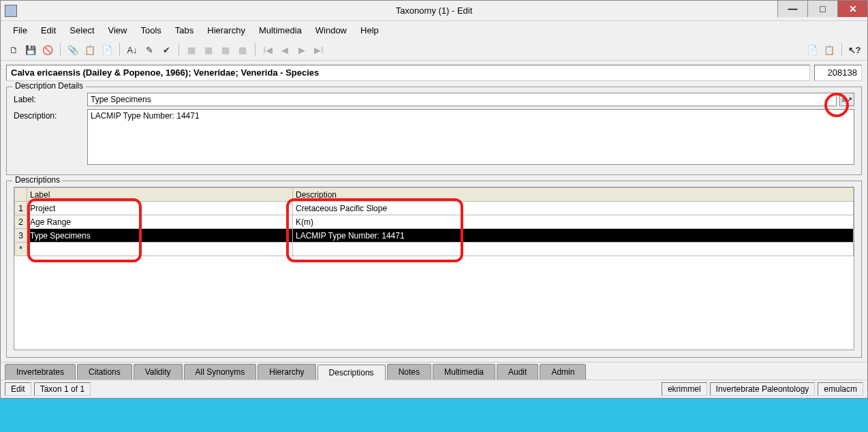 Image resolution: width=868 pixels, height=432 pixels. Describe the element at coordinates (286, 372) in the screenshot. I see `tab-hierarchy: Hierarchy` at that location.